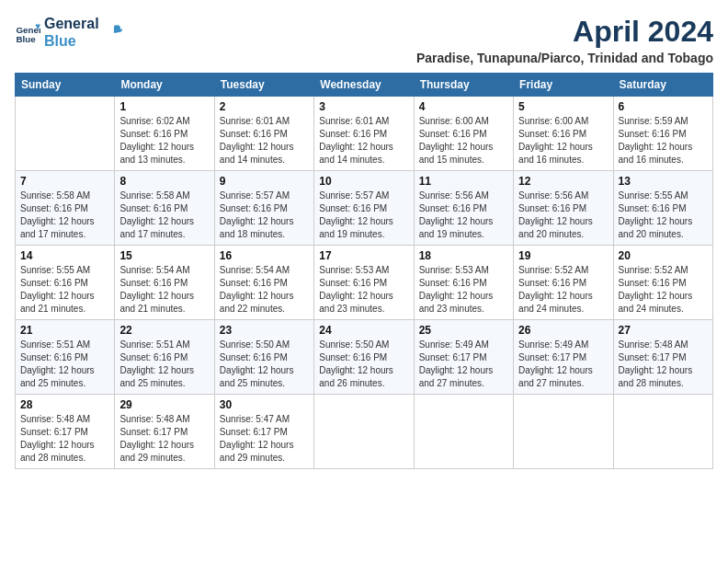 The height and width of the screenshot is (563, 728). I want to click on calendar-cell: 1Sunrise: 6:02 AMSunset: 6:16 PMDaylight…, so click(165, 134).